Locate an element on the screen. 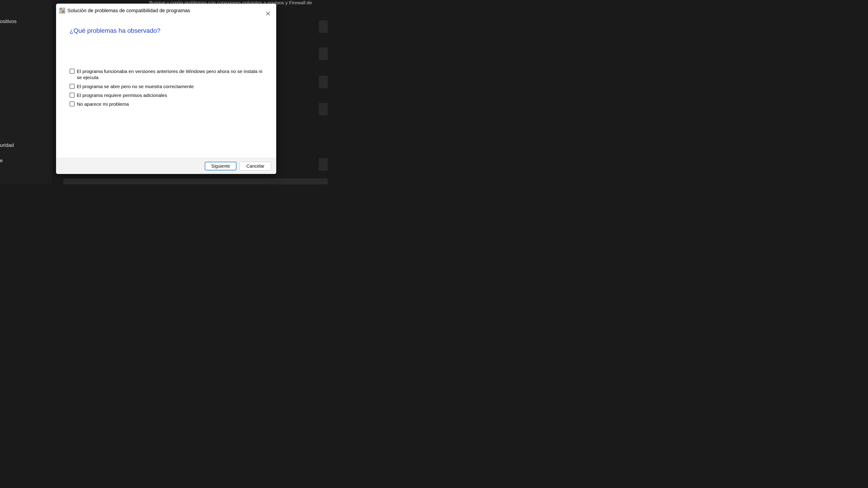 The image size is (868, 488). dialog-title: Solución de problemas de compatibilidad … is located at coordinates (129, 11).